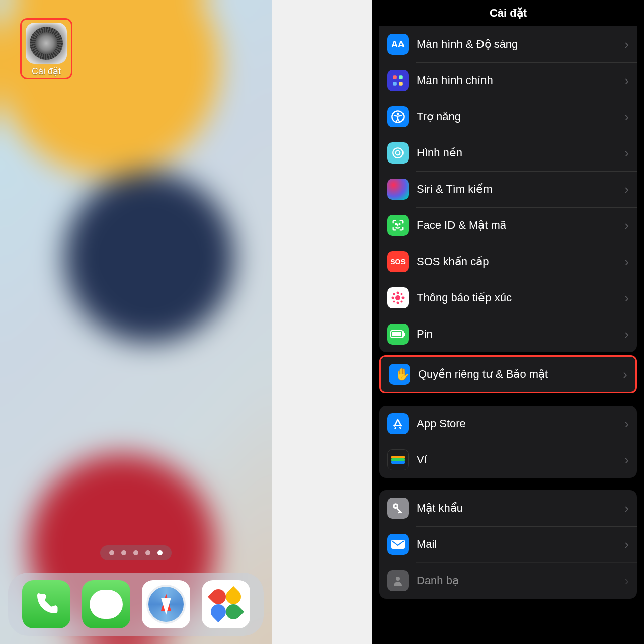  Describe the element at coordinates (398, 225) in the screenshot. I see `faceid-icon` at that location.